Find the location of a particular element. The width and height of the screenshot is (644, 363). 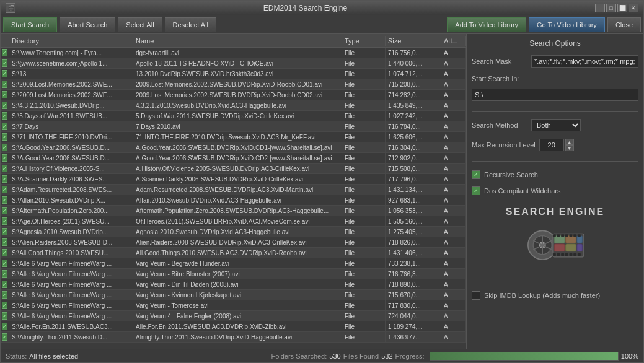

maximize-button: ⬜ is located at coordinates (622, 8).